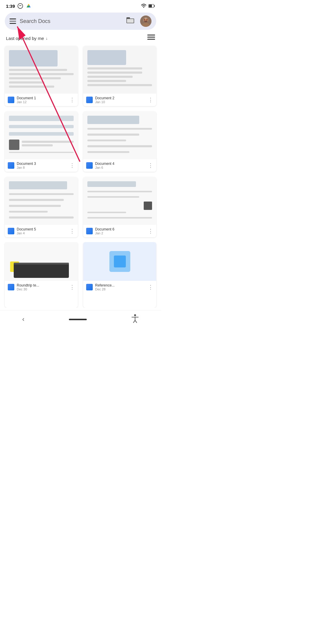  Describe the element at coordinates (41, 165) in the screenshot. I see `doc-footer-3: Document 3 Jan 8 ⋮` at that location.